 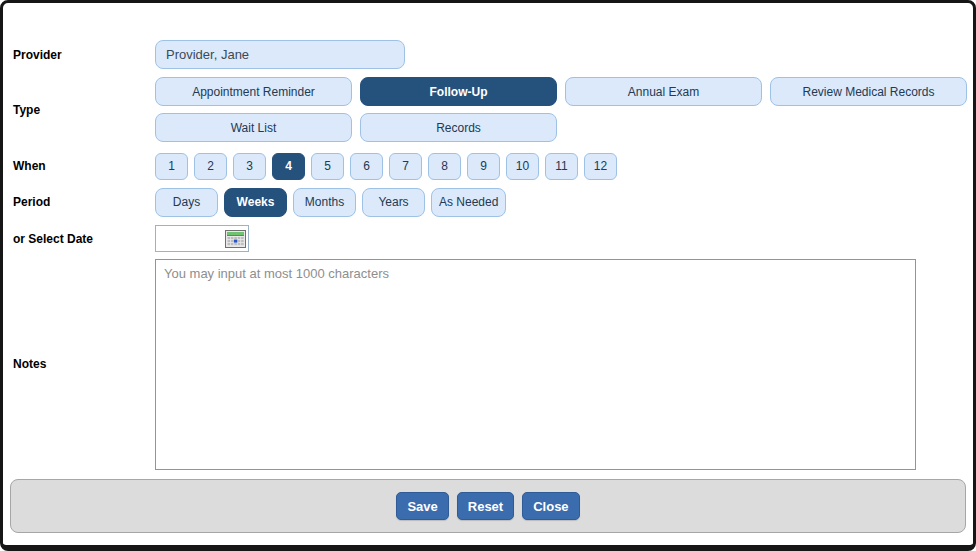 What do you see at coordinates (84, 202) in the screenshot?
I see `period-label: Period` at bounding box center [84, 202].